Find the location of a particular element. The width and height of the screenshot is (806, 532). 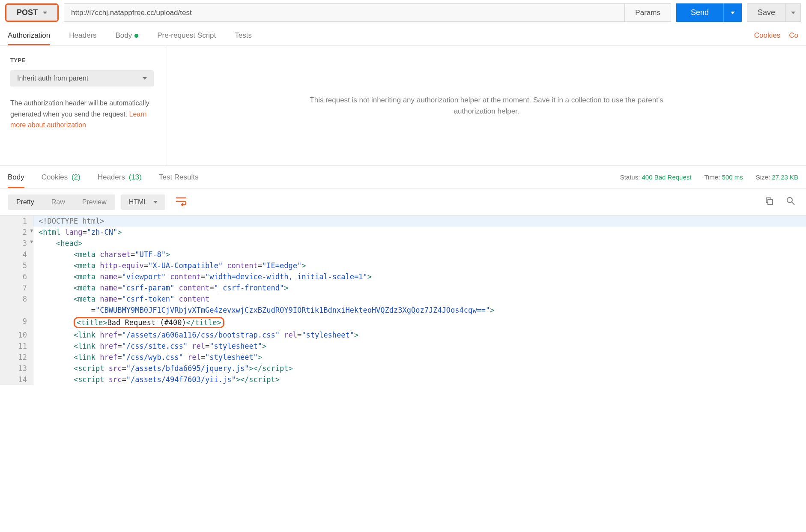

view-preview: Preview is located at coordinates (94, 202).